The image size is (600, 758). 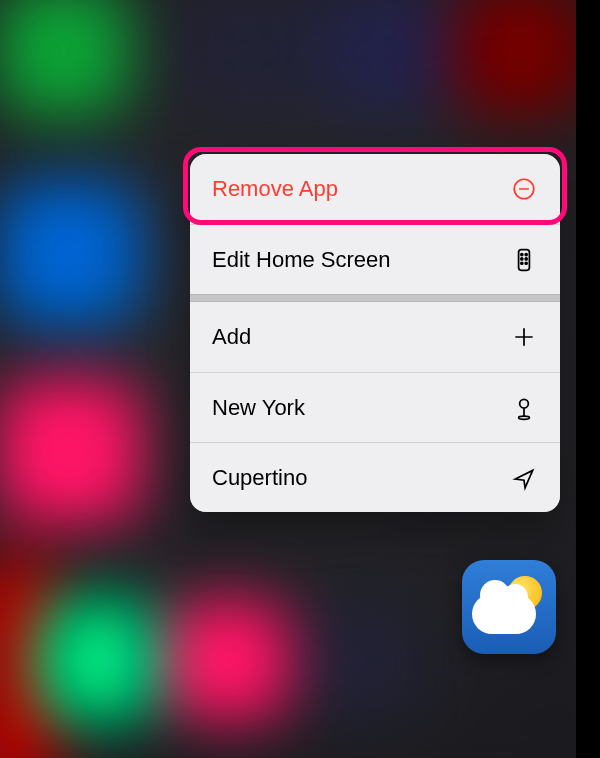 I want to click on menu-item-cupertino: Cupertino, so click(x=375, y=477).